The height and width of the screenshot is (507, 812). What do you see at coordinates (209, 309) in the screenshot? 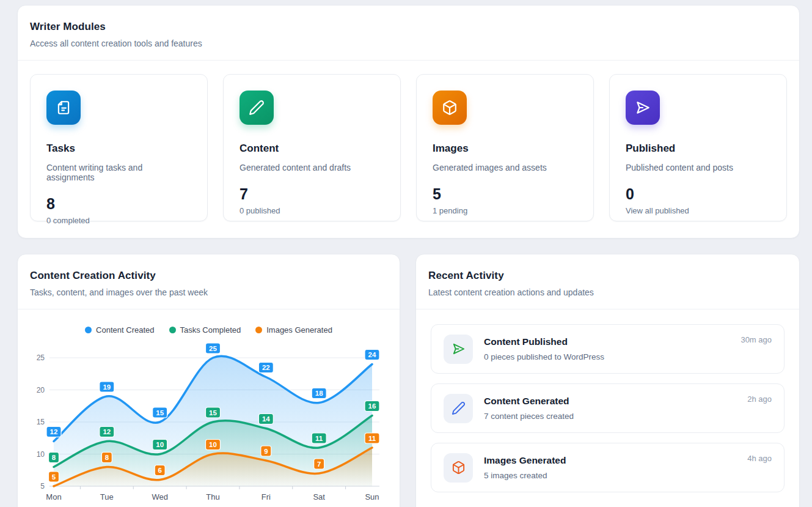
I see `divider` at bounding box center [209, 309].